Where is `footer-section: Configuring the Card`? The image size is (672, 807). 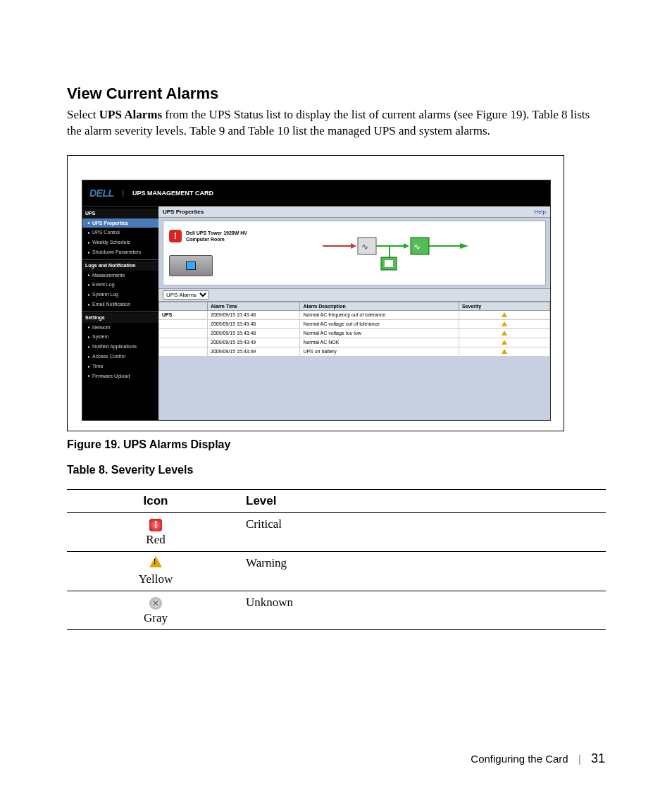
footer-section: Configuring the Card is located at coordinates (519, 758).